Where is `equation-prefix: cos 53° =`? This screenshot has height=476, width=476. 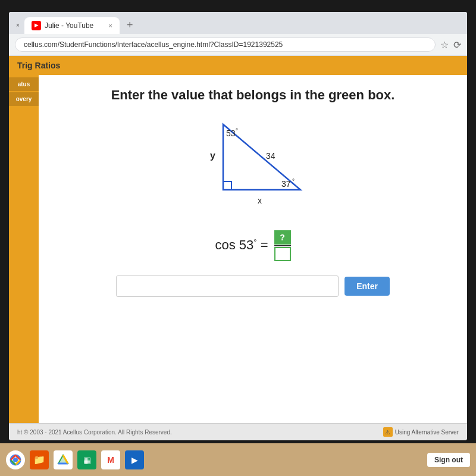
equation-prefix: cos 53° = is located at coordinates (242, 245).